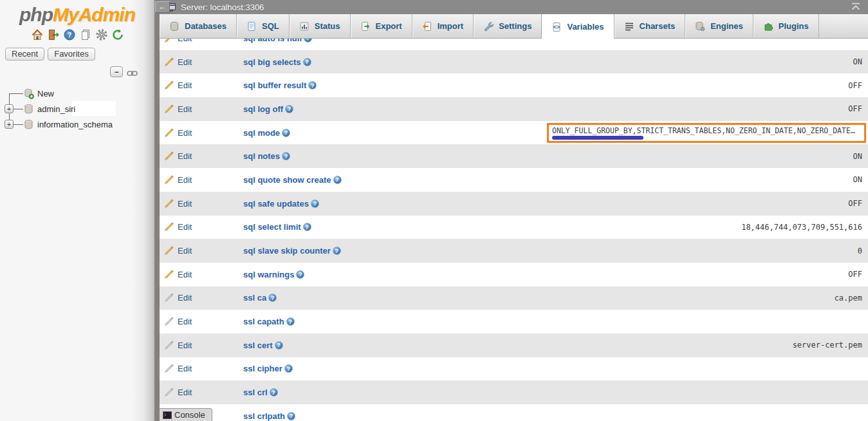  Describe the element at coordinates (263, 26) in the screenshot. I see `tab-sql: SQL` at that location.